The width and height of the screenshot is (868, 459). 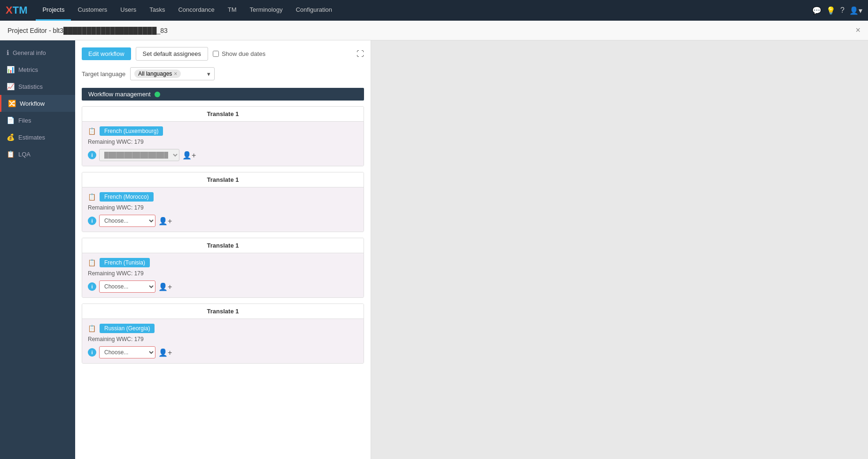 What do you see at coordinates (196, 10) in the screenshot?
I see `nav-concordance: Concordance` at bounding box center [196, 10].